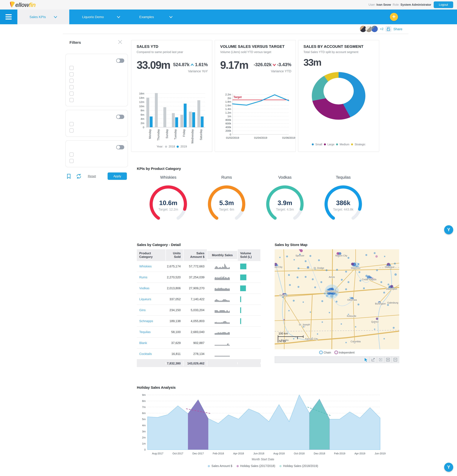 The height and width of the screenshot is (476, 457). What do you see at coordinates (156, 387) in the screenshot?
I see `holiday-title: Holiday Sales Analysis` at bounding box center [156, 387].